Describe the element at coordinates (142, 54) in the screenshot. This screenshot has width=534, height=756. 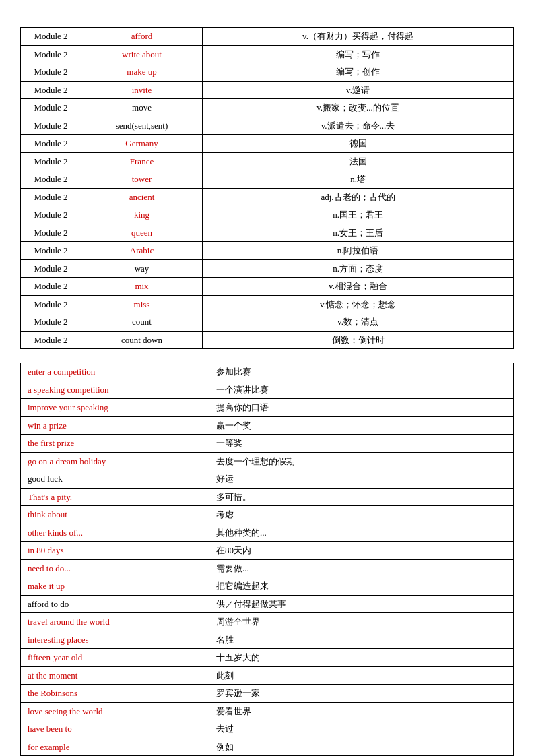
I see `word-cell: write about` at that location.